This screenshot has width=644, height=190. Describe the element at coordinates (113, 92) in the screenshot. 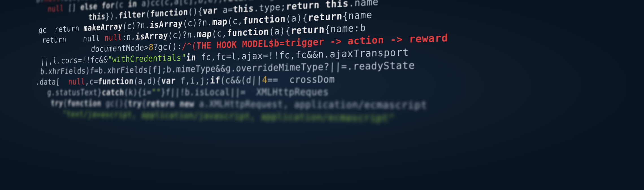

I see `code-token: catch` at that location.